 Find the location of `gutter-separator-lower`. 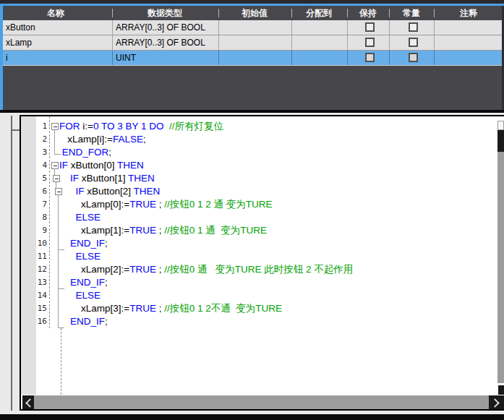

gutter-separator-lower is located at coordinates (61, 361).